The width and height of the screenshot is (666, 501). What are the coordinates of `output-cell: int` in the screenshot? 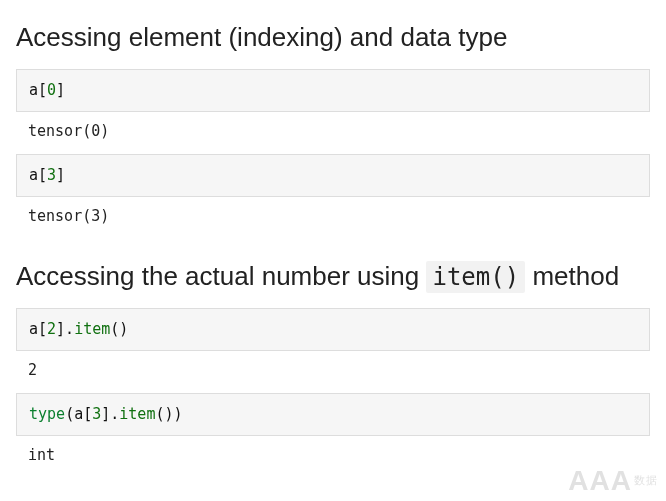 It's located at (333, 453).